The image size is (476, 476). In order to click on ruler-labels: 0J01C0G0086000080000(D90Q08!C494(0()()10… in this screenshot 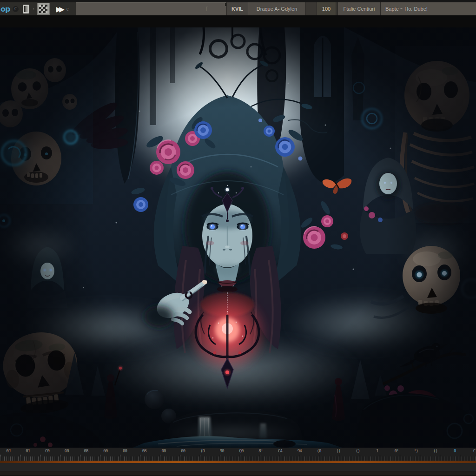, I will do `click(238, 451)`.